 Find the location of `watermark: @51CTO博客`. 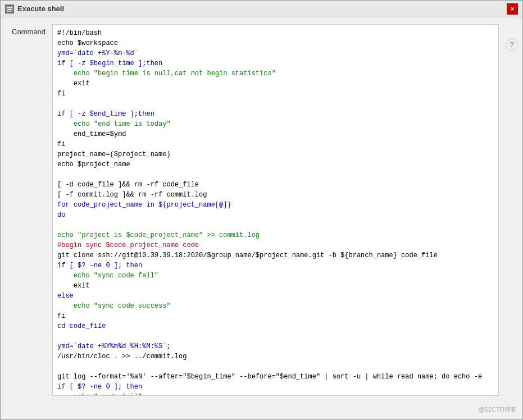

watermark: @51CTO博客 is located at coordinates (498, 410).